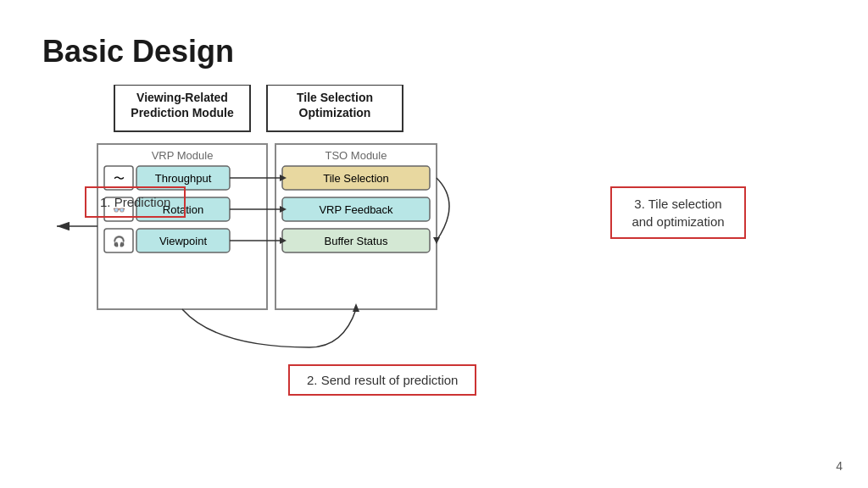 This screenshot has height=488, width=868. Describe the element at coordinates (356, 156) in the screenshot. I see `svg-text: TSO Module` at that location.